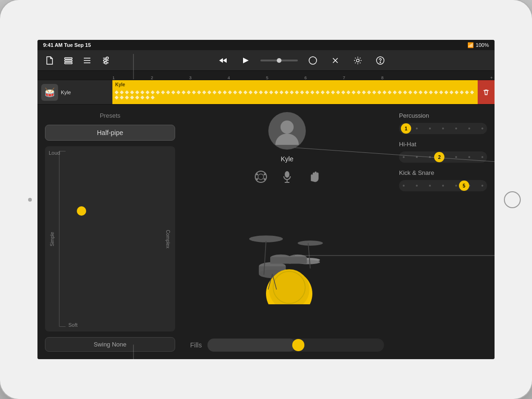  What do you see at coordinates (66, 92) in the screenshot?
I see `track-name: Kyle` at bounding box center [66, 92].